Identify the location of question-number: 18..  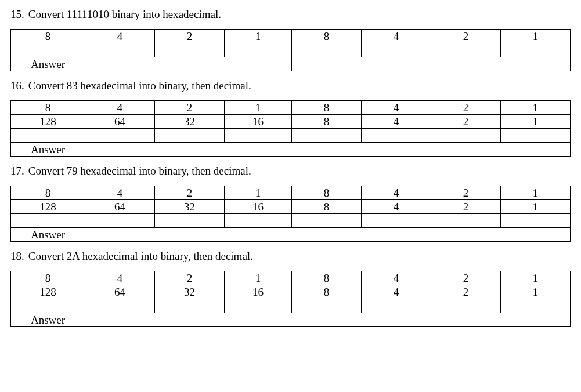
(18, 256).